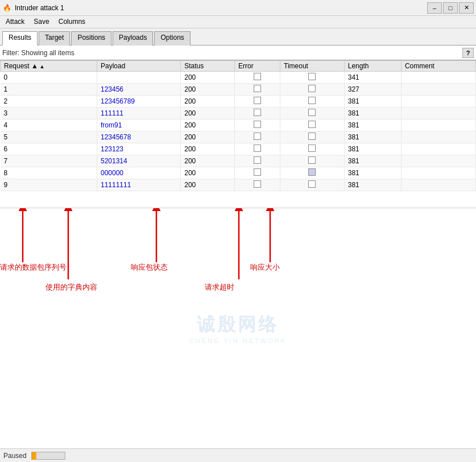 The image size is (476, 462). Describe the element at coordinates (372, 66) in the screenshot. I see `col-length: Length` at that location.